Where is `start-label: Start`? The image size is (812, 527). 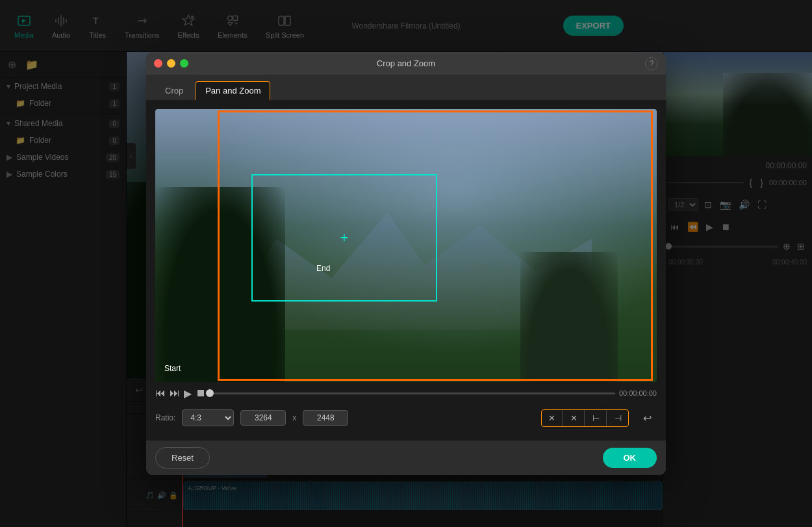
start-label: Start is located at coordinates (173, 368).